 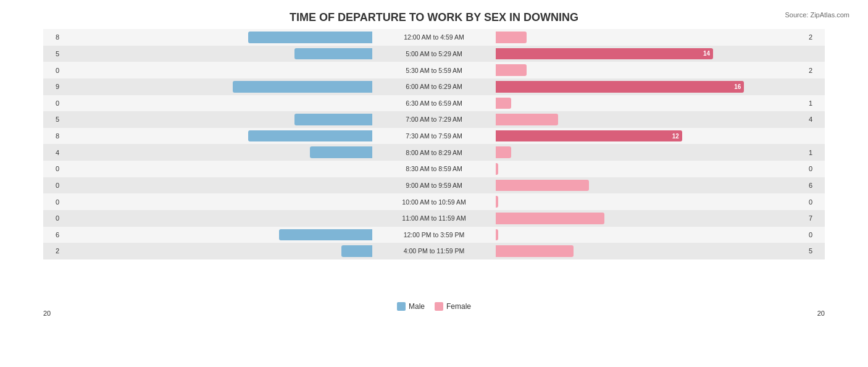 What do you see at coordinates (434, 54) in the screenshot?
I see `bars-center: 5:00 AM to 5:29 AM 14` at bounding box center [434, 54].